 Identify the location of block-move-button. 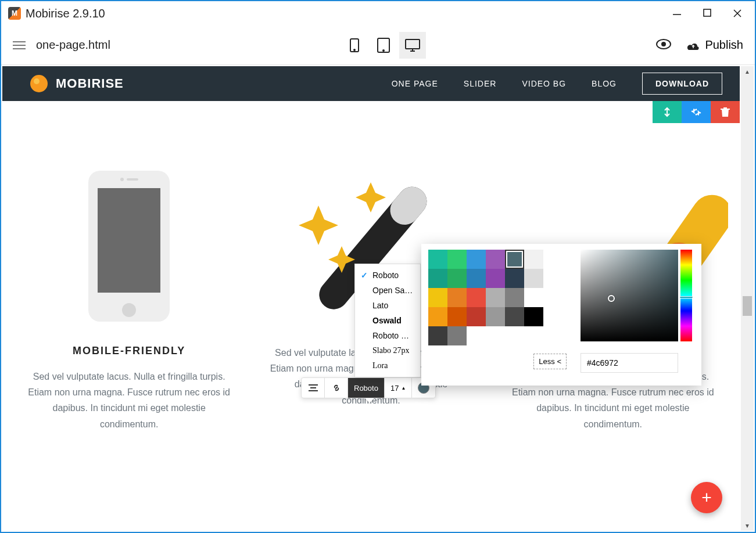
(667, 112).